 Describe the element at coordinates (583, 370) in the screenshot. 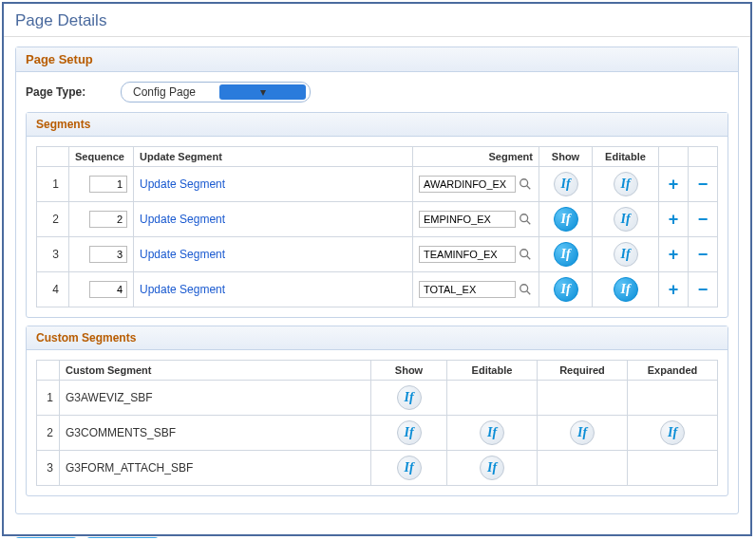

I see `col-cust-required: Required` at that location.